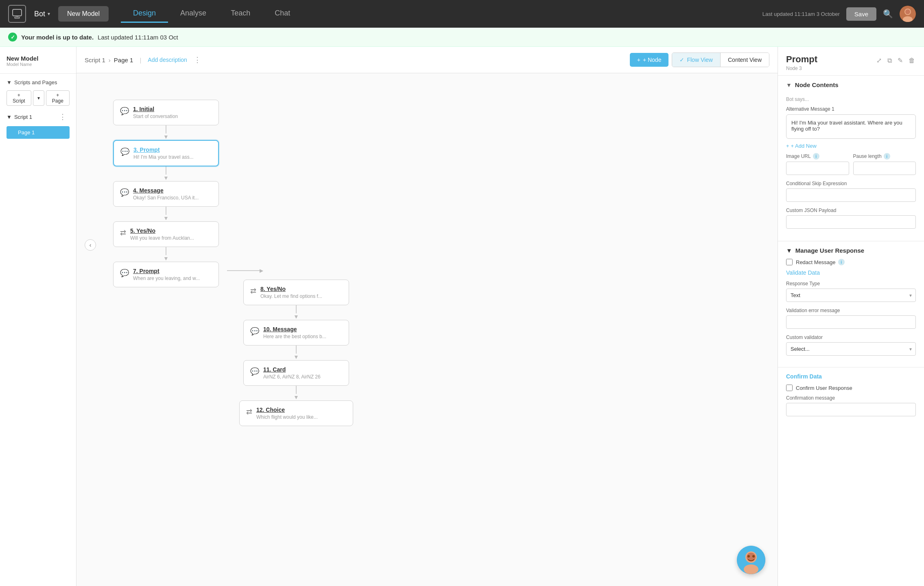 The height and width of the screenshot is (586, 924). What do you see at coordinates (197, 60) in the screenshot?
I see `canvas-header-menu-button: ⋮` at bounding box center [197, 60].